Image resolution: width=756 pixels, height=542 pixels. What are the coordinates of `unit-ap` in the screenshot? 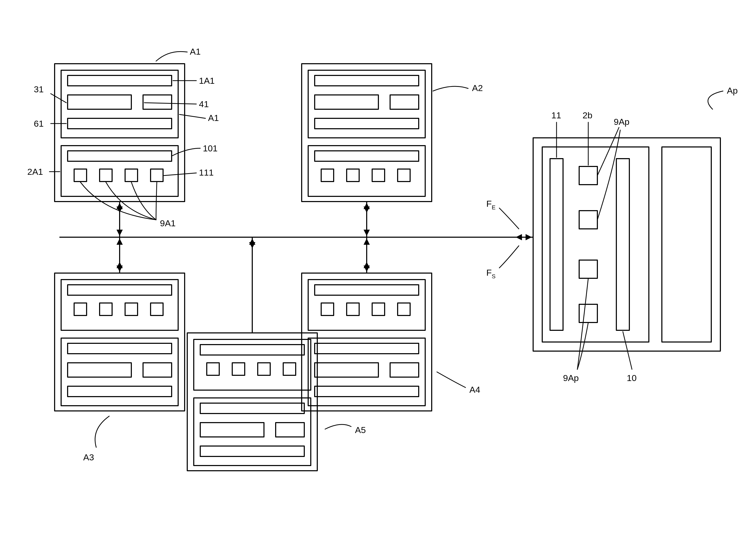 It's located at (627, 245).